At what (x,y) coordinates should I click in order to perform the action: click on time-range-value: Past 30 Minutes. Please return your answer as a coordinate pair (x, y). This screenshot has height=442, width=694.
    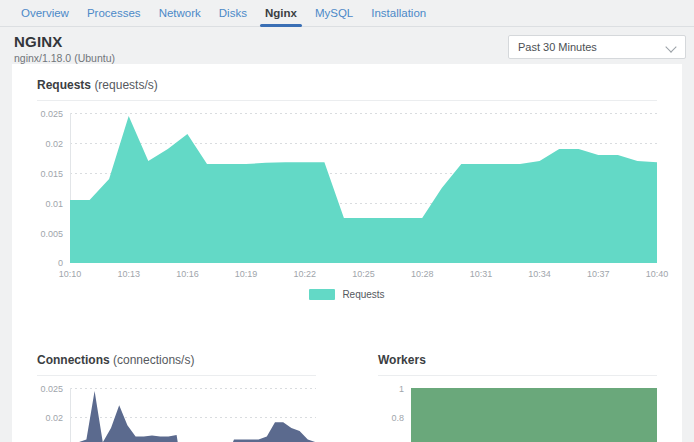
    Looking at the image, I should click on (558, 47).